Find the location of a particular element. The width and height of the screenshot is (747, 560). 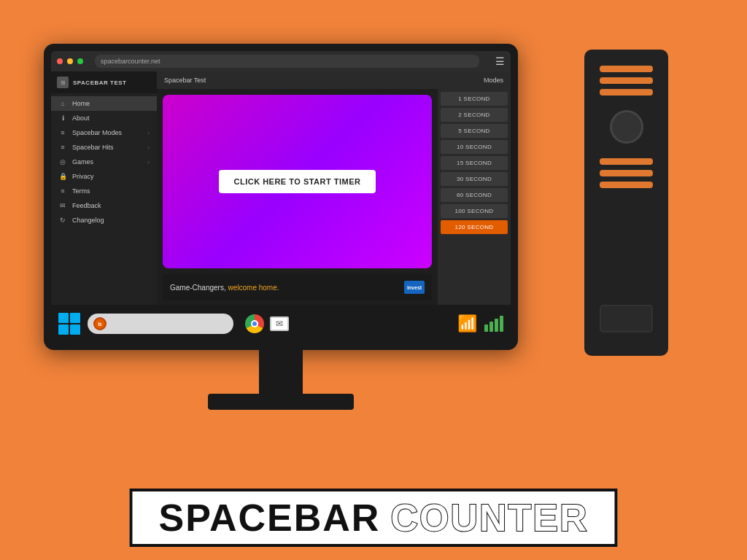

dot-yellow is located at coordinates (70, 61).